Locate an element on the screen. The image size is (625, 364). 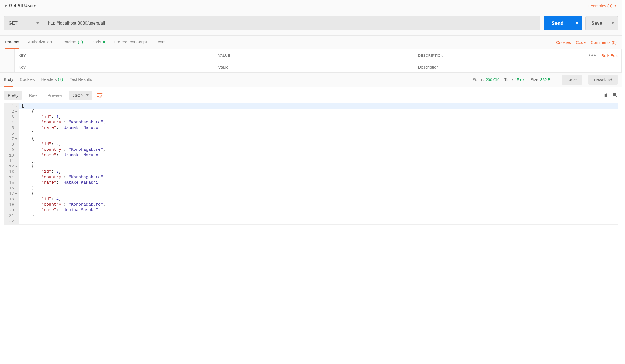
tab-headers: Headers (2) is located at coordinates (72, 42).